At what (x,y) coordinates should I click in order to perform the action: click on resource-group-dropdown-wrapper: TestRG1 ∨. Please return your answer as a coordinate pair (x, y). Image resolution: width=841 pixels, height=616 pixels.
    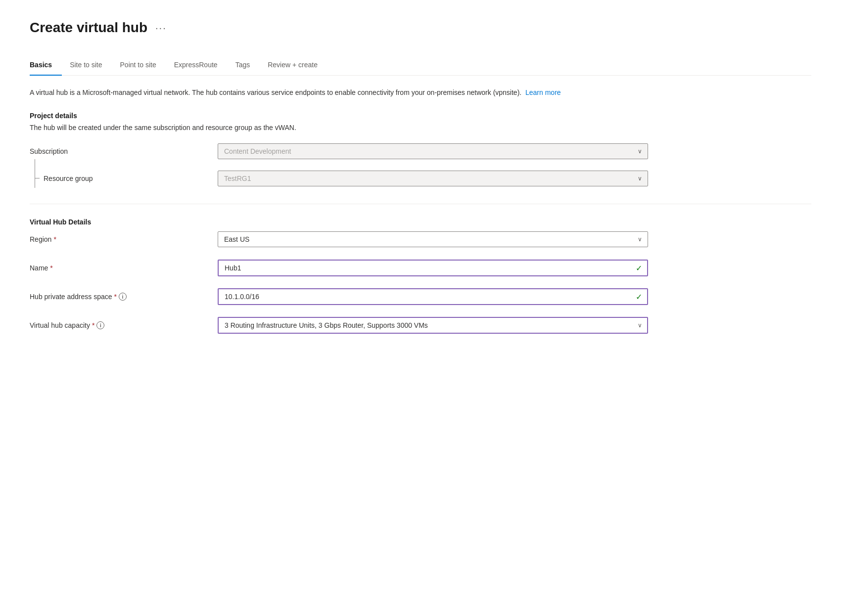
    Looking at the image, I should click on (433, 178).